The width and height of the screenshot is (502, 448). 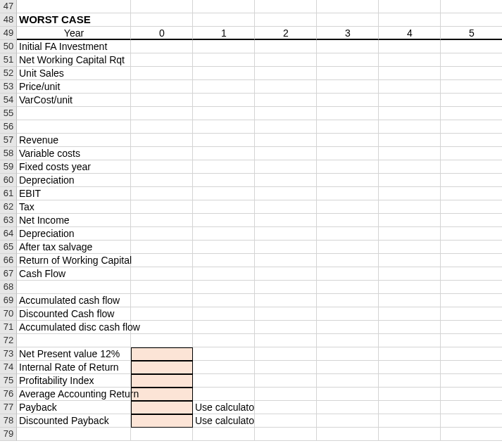 What do you see at coordinates (162, 34) in the screenshot?
I see `year-column-header: 0` at bounding box center [162, 34].